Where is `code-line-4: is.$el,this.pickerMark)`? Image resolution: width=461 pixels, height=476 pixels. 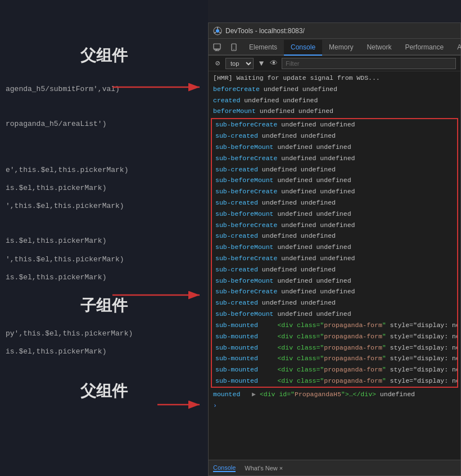
code-line-4: is.$el,this.pickerMark) is located at coordinates (104, 188).